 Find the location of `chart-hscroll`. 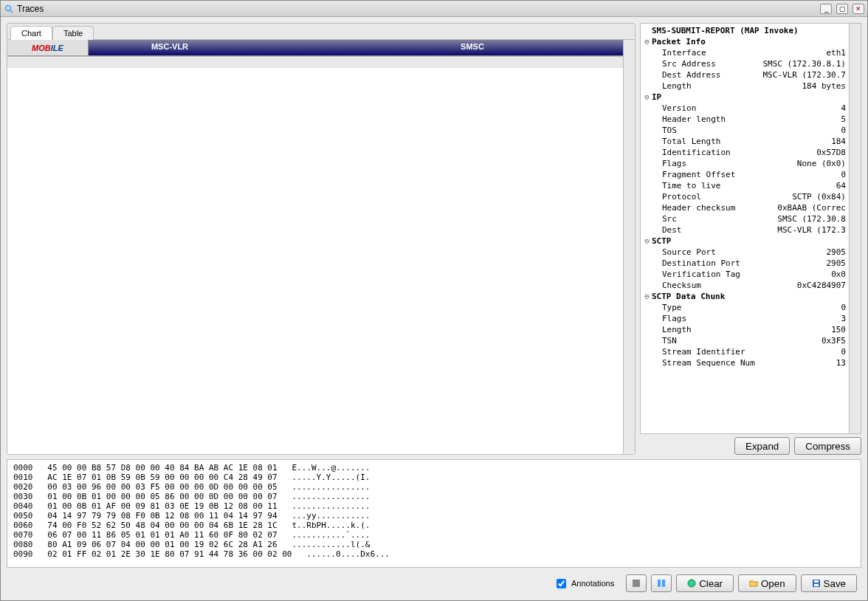

chart-hscroll is located at coordinates (315, 62).